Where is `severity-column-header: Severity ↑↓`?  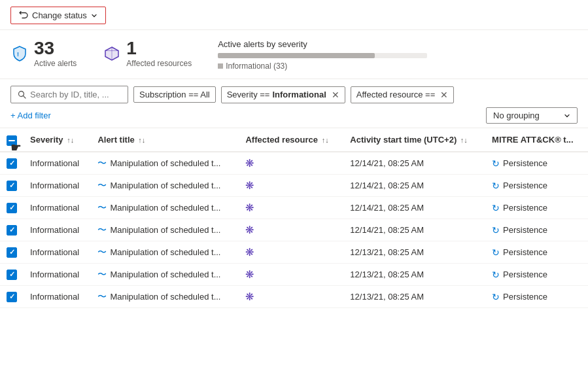
severity-column-header: Severity ↑↓ is located at coordinates (58, 140).